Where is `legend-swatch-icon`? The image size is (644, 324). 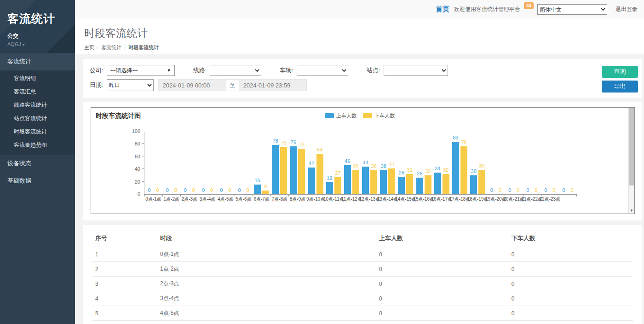
legend-swatch-icon is located at coordinates (368, 116).